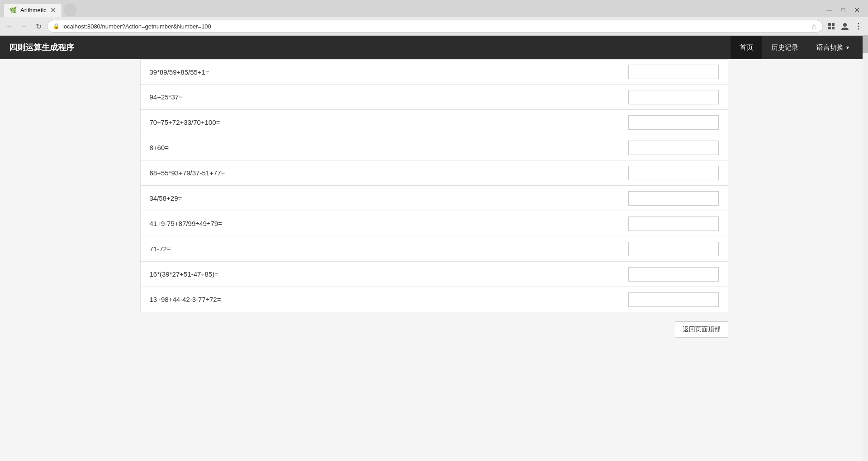 The image size is (868, 461). I want to click on security-icon: 🔒, so click(56, 26).